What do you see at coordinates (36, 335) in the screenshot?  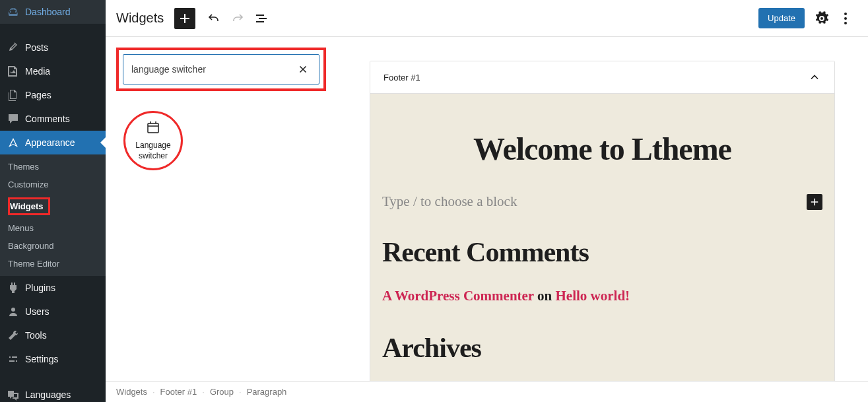 I see `sidebar-item-label: Tools` at bounding box center [36, 335].